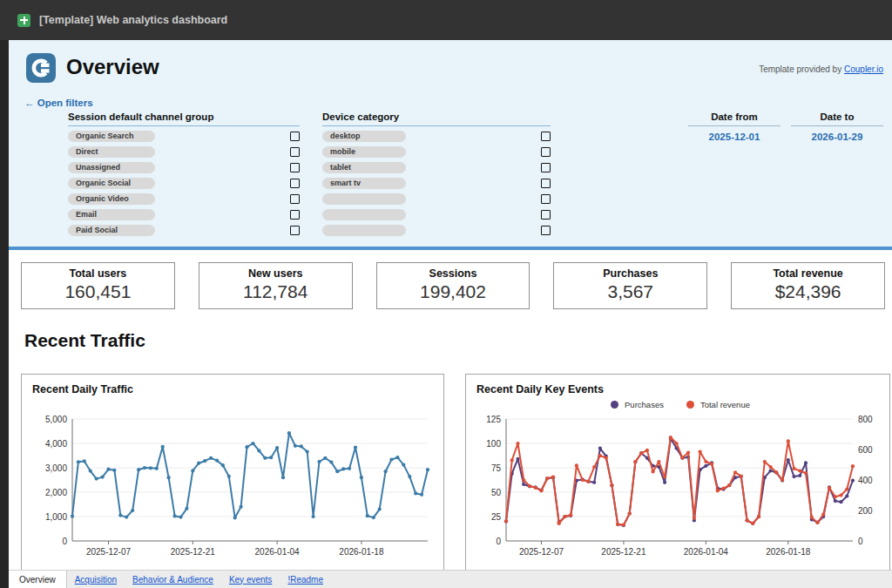 The image size is (892, 588). I want to click on svg-text: 400, so click(866, 481).